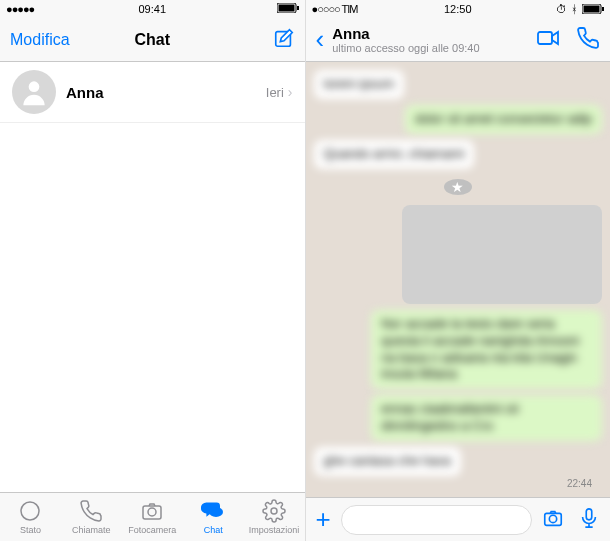 This screenshot has height=541, width=610. I want to click on chat-list-header: Modifica Chat, so click(152, 40).